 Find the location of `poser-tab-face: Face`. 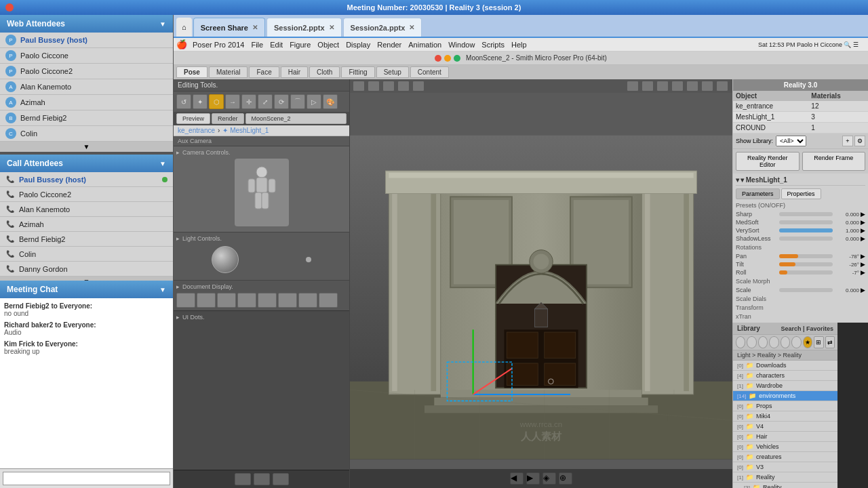

poser-tab-face: Face is located at coordinates (264, 72).